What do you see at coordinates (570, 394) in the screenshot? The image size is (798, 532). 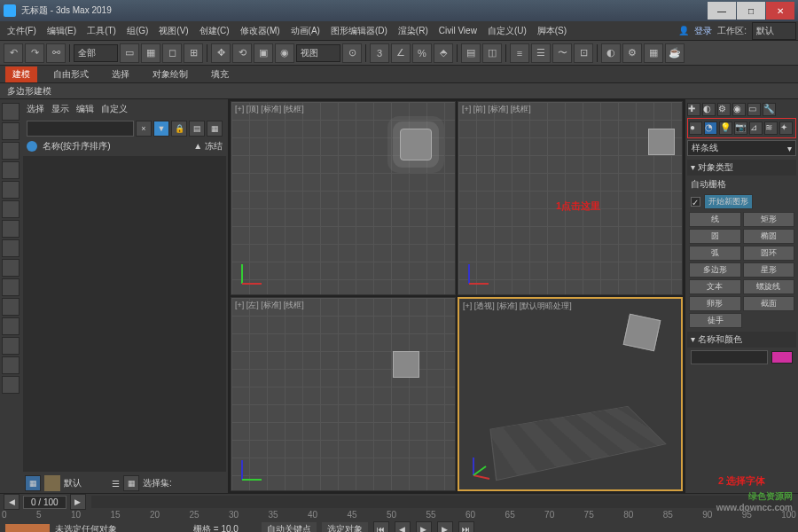 I see `viewport-perspective: [+] [透视] [标准] [默认明暗处理]` at bounding box center [570, 394].